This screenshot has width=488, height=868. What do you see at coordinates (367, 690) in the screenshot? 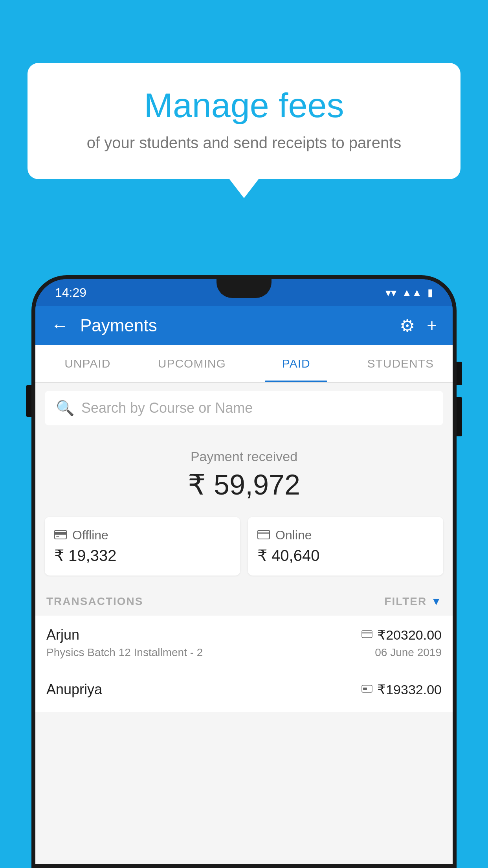
I see `payment-type-icon-anupriya` at bounding box center [367, 690].